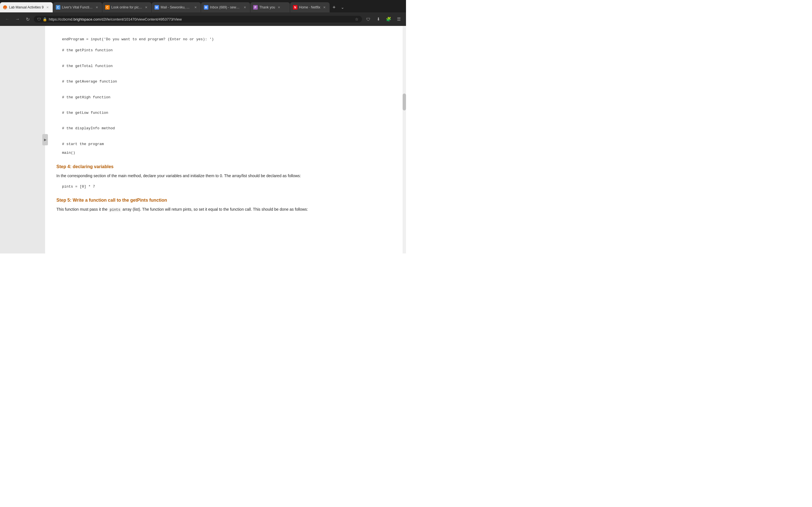 The image size is (812, 507). What do you see at coordinates (206, 7) in the screenshot?
I see `tab-favicon-inbox: M` at bounding box center [206, 7].